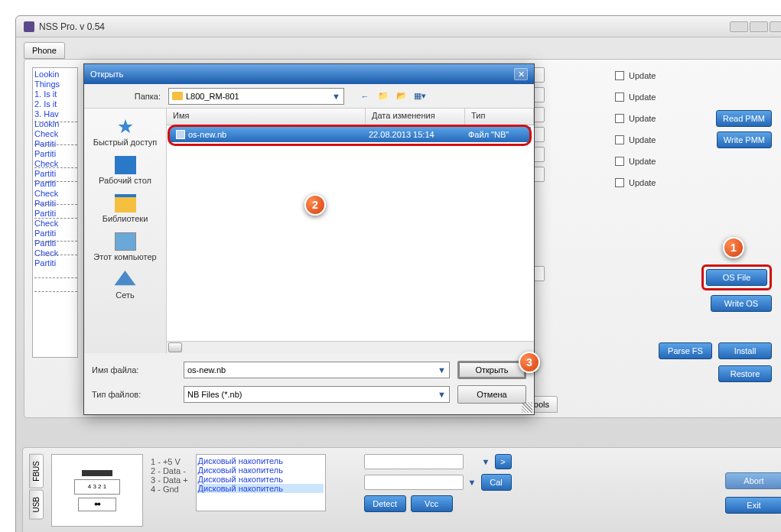  I want to click on restore-button: Restore, so click(745, 374).